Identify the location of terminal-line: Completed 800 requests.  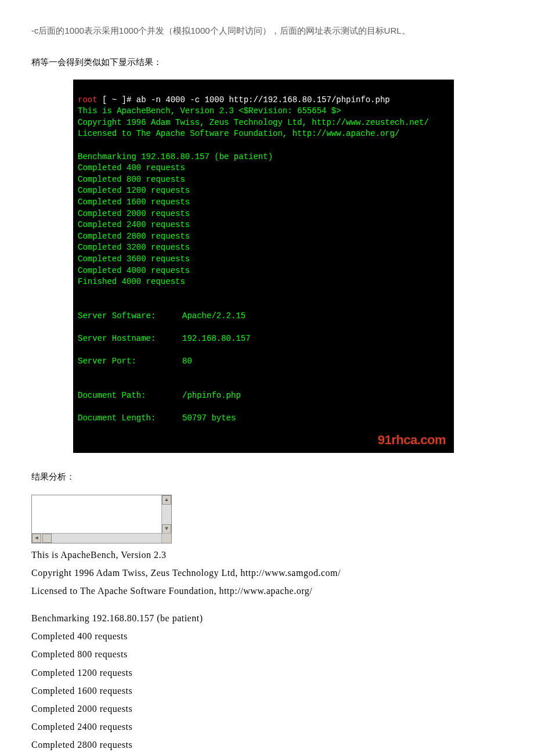
(131, 179).